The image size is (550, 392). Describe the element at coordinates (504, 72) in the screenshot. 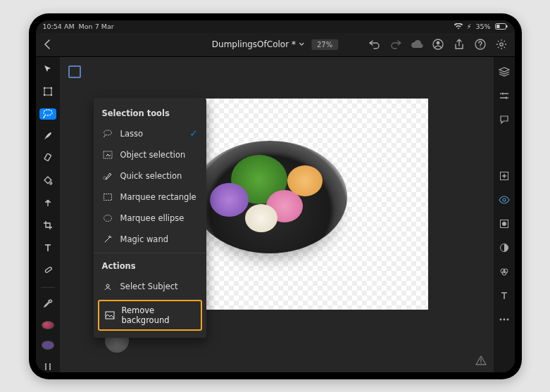

I see `layers-panel-icon` at that location.